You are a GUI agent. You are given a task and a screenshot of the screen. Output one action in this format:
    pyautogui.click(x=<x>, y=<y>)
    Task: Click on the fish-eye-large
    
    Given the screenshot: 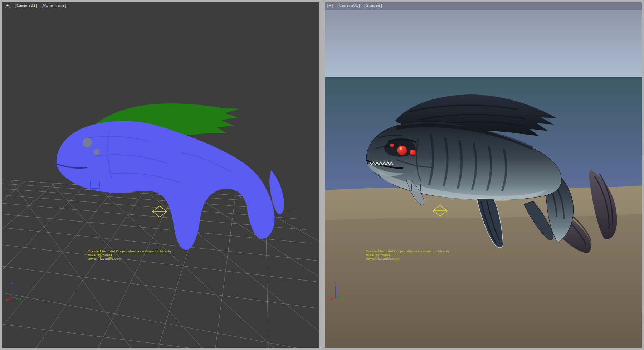 What is the action you would take?
    pyautogui.click(x=87, y=142)
    